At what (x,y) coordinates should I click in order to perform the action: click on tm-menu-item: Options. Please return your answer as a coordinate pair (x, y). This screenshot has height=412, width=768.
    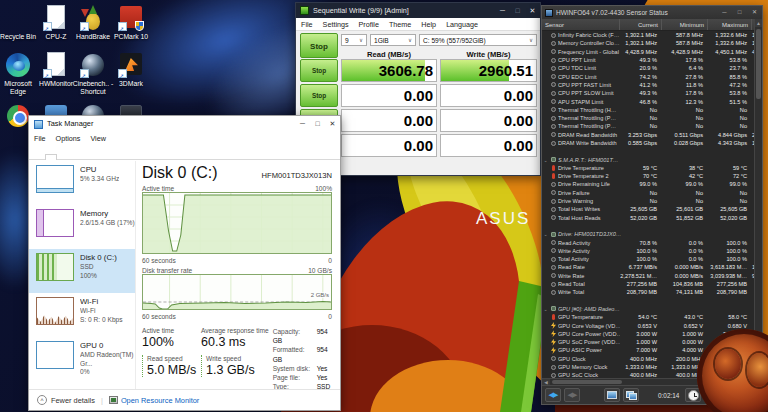
    Looking at the image, I should click on (68, 138).